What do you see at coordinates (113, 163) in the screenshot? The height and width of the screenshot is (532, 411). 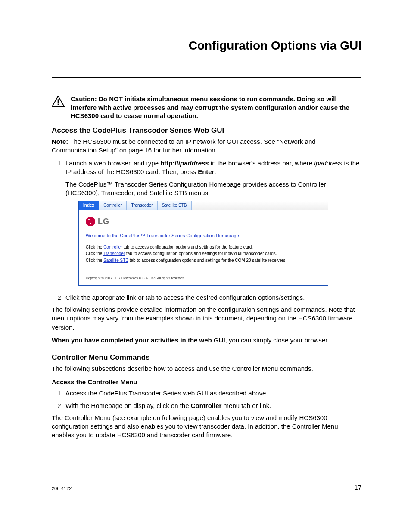 I see `step1-text-a: Launch a web browser, and type` at bounding box center [113, 163].